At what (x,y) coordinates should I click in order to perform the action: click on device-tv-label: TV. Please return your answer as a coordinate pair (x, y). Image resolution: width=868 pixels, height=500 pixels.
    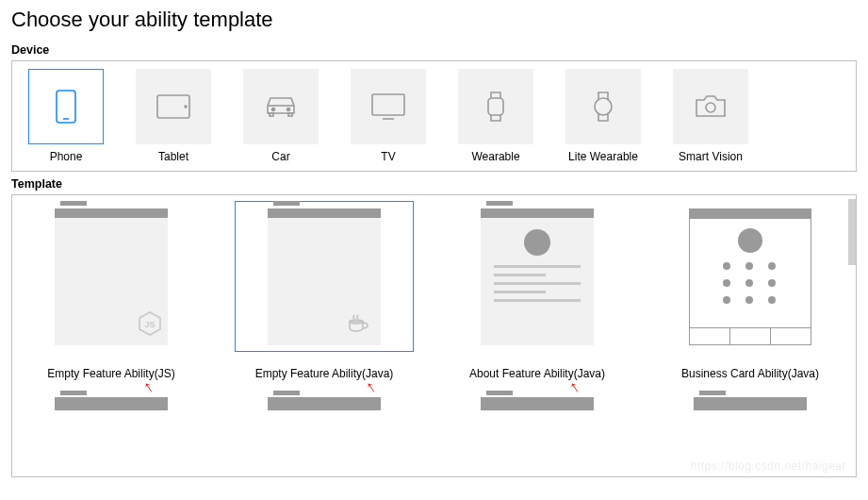
    Looking at the image, I should click on (388, 157).